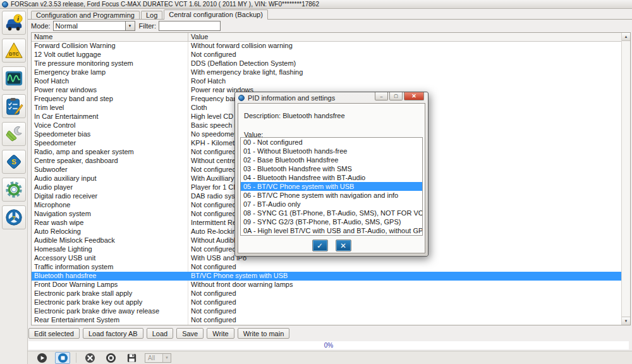  Describe the element at coordinates (110, 46) in the screenshot. I see `row-name: Forward Collision Warning` at that location.